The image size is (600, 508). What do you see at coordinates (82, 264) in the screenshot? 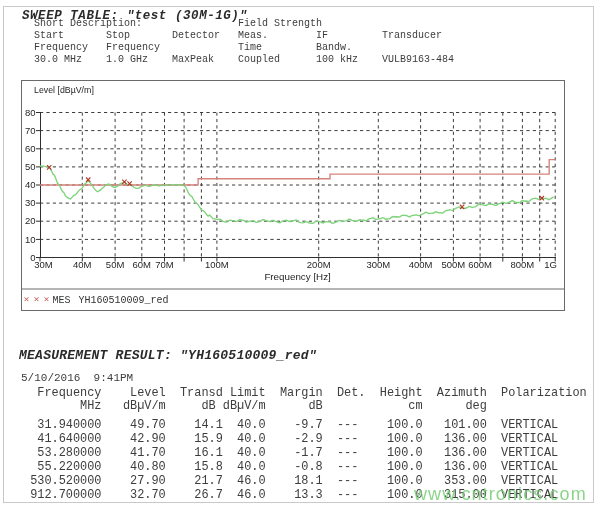
I see `svg-text: 40M` at bounding box center [82, 264].